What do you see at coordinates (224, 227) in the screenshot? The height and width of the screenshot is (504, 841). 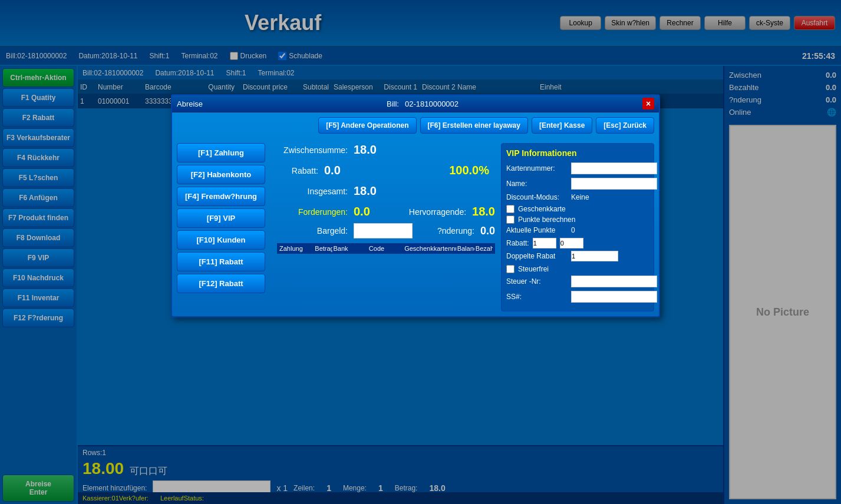 I see `modal-payment-buttons-panel: [F1] Zahlung [F2] Habenkonto [F4] Fremdw…` at bounding box center [224, 227].